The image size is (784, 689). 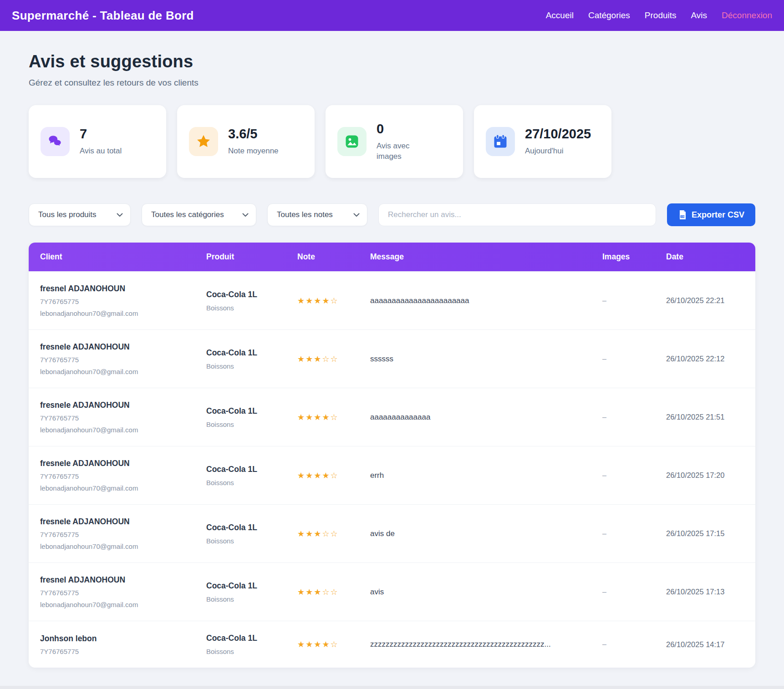 I want to click on stat-value-date: 27/10/2025, so click(x=558, y=134).